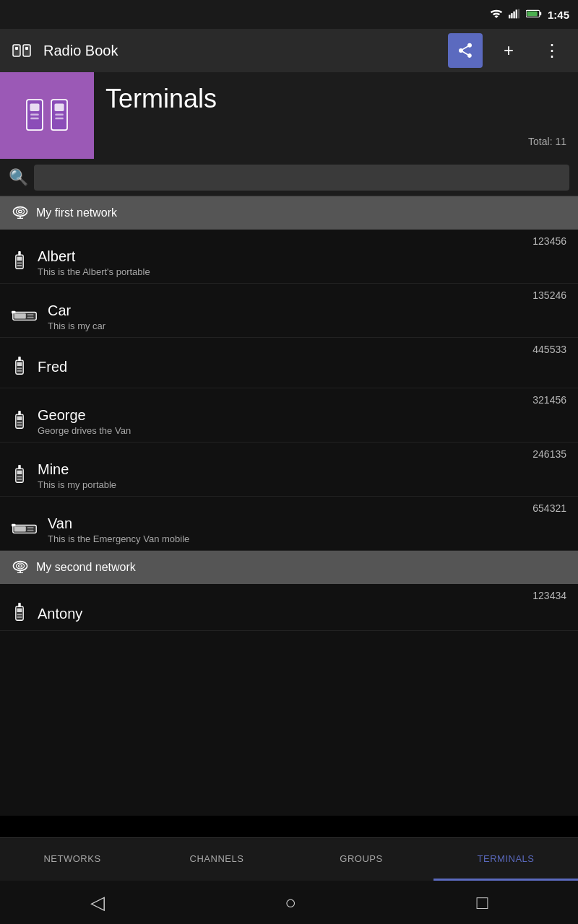 This screenshot has height=924, width=578. Describe the element at coordinates (465, 51) in the screenshot. I see `share-button` at that location.